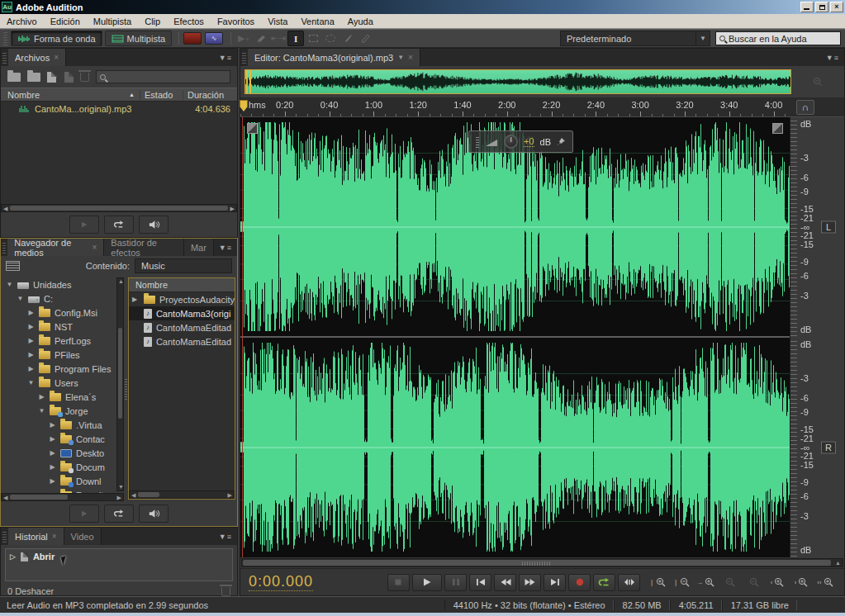  Describe the element at coordinates (657, 582) in the screenshot. I see `zoom-in-amplitude-button: ❘` at that location.